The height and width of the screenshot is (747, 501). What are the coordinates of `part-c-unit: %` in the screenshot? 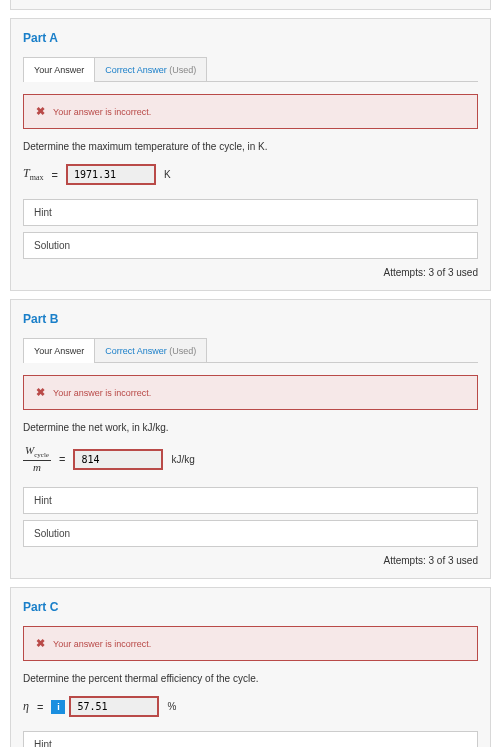 It's located at (172, 706).